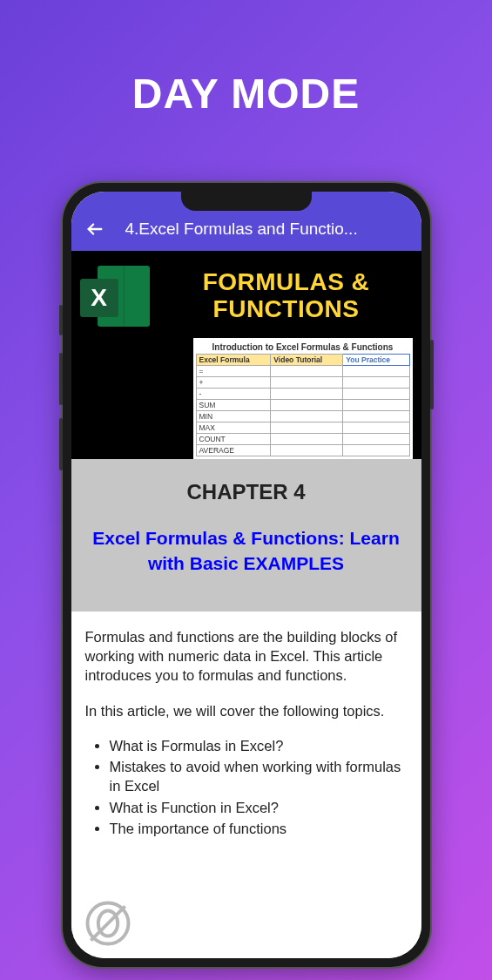 This screenshot has height=980, width=492. Describe the element at coordinates (303, 416) in the screenshot. I see `table-row: MIN` at that location.